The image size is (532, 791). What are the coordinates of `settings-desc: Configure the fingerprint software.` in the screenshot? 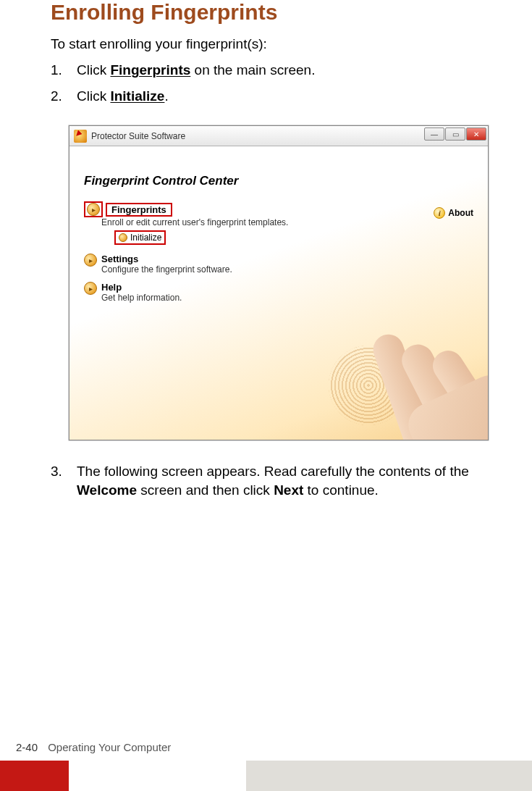 It's located at (166, 269).